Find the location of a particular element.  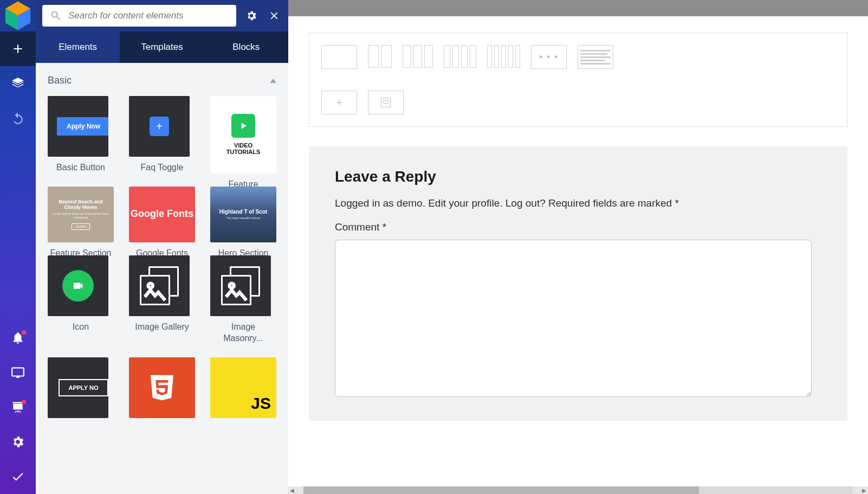

horizontal-scrollbar: ◀ ▶ is located at coordinates (578, 490).